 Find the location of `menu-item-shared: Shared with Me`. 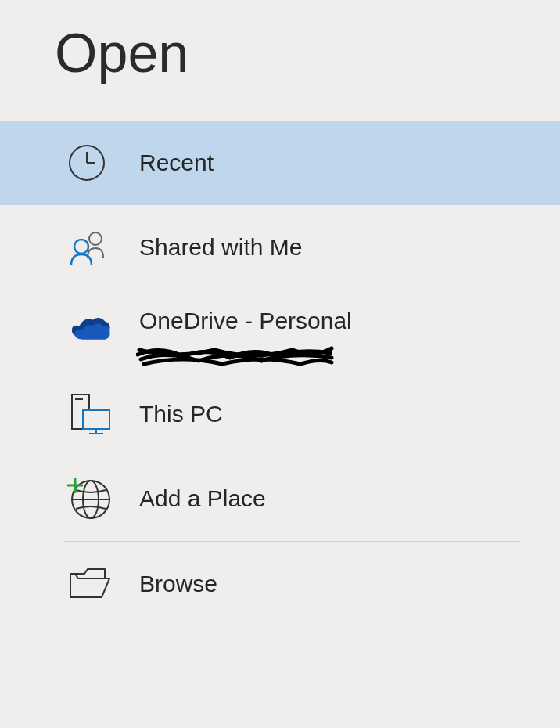

menu-item-shared: Shared with Me is located at coordinates (280, 247).